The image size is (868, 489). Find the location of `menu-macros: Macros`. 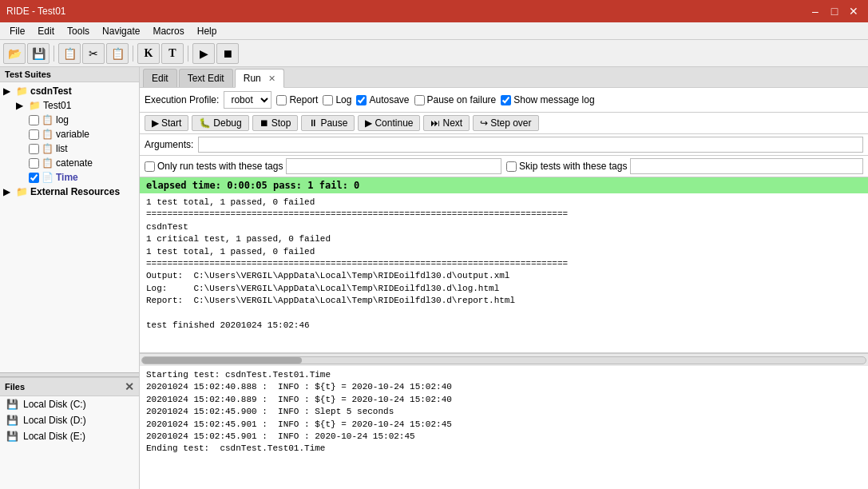

menu-macros: Macros is located at coordinates (168, 31).